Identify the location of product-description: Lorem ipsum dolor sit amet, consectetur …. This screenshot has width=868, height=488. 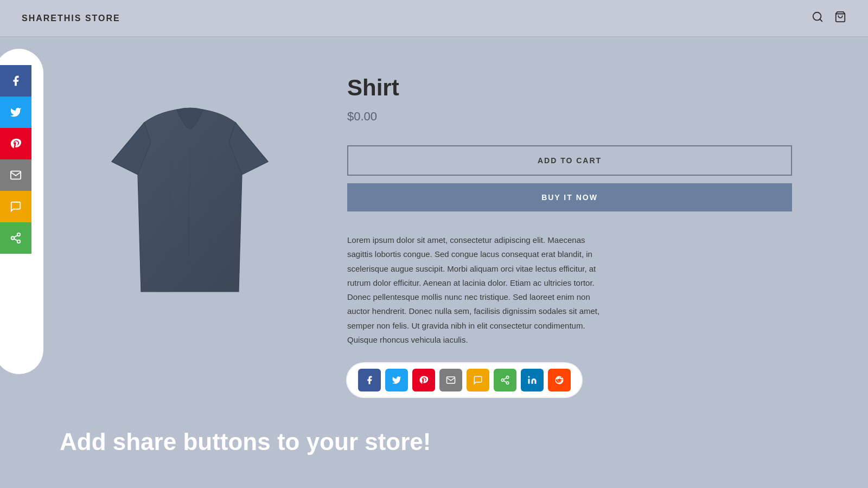
(477, 290).